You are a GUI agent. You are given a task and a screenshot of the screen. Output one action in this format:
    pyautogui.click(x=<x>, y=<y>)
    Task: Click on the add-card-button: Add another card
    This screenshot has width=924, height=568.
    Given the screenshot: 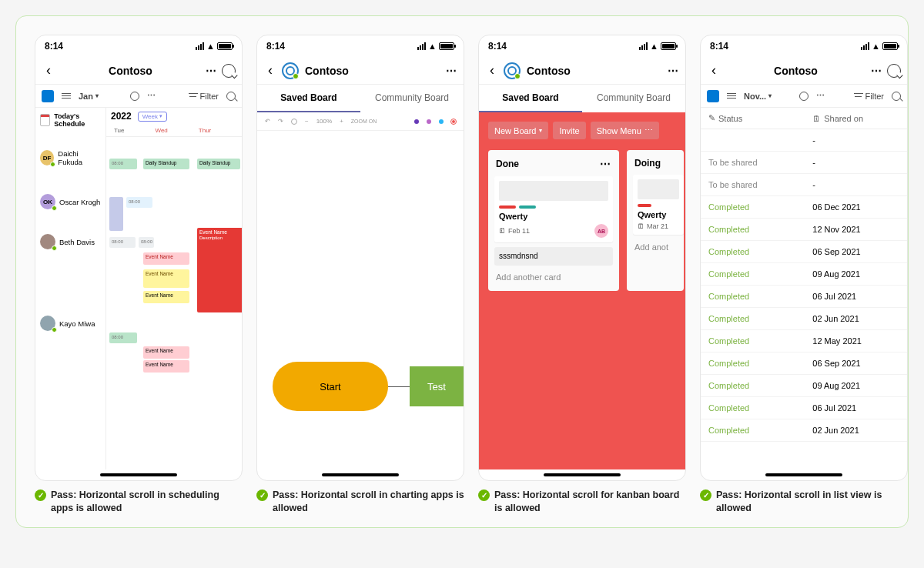 What is the action you would take?
    pyautogui.click(x=554, y=277)
    